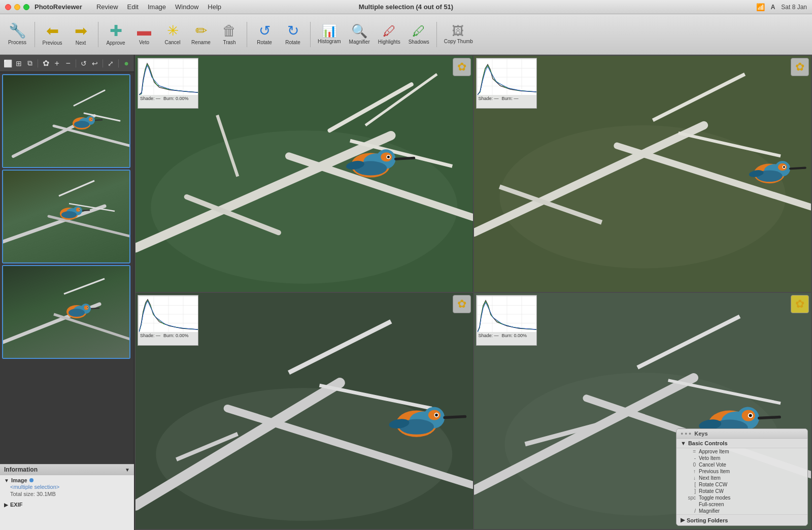 This screenshot has width=812, height=530. What do you see at coordinates (57, 63) in the screenshot?
I see `add-icon: +` at bounding box center [57, 63].